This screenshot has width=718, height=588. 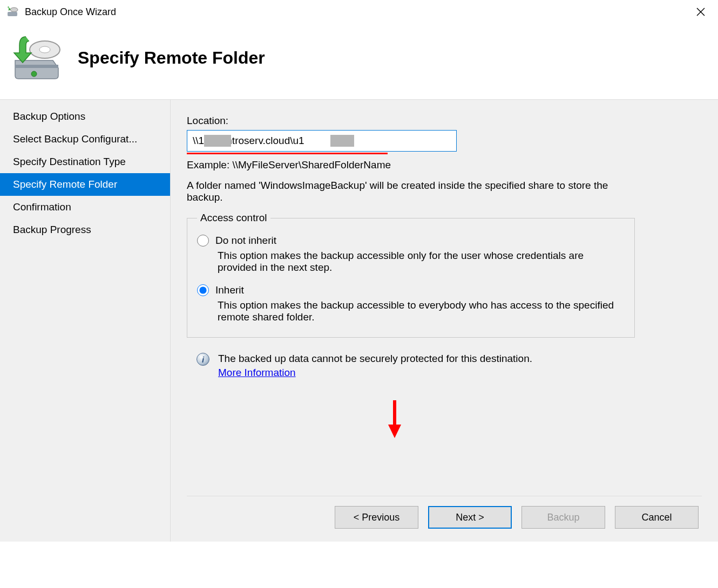 I want to click on sidebar-step-backup-options: Backup Options, so click(x=85, y=117).